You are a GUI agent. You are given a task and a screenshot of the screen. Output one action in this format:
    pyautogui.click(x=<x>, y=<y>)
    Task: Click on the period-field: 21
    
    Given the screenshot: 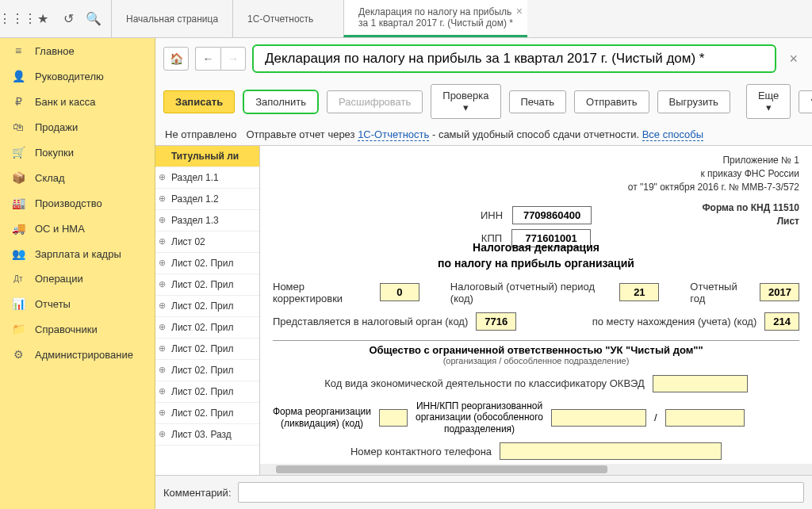 What is the action you would take?
    pyautogui.click(x=639, y=292)
    